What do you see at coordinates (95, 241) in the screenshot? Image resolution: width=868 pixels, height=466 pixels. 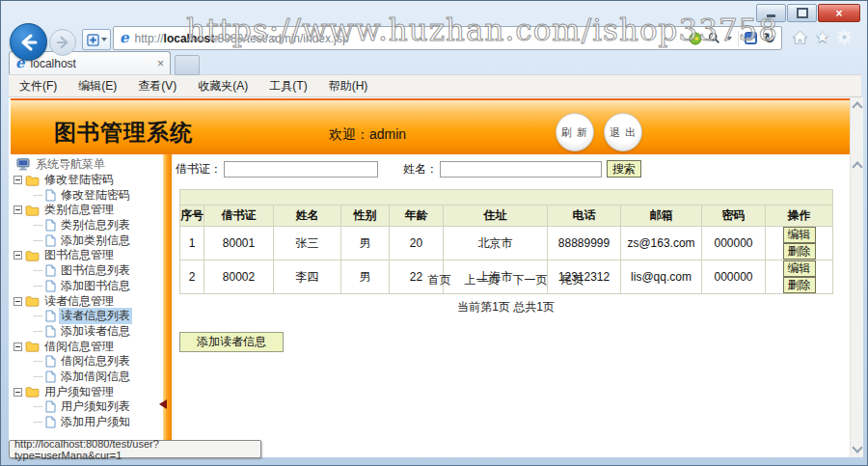 I see `sidebar-item-label: 添加类别信息` at bounding box center [95, 241].